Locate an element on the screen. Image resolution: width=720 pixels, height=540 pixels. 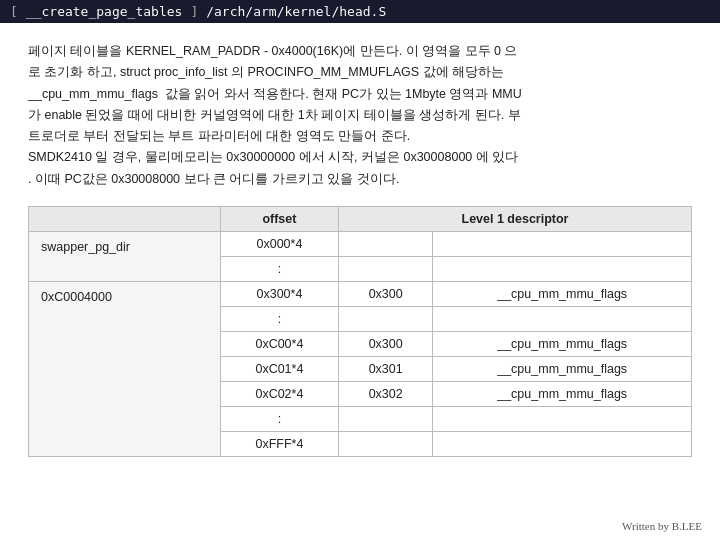
table-row-0xc: 0xC0004000 0x300*4 0x300 __cpu_mm_mmu_fl… is located at coordinates (360, 294).